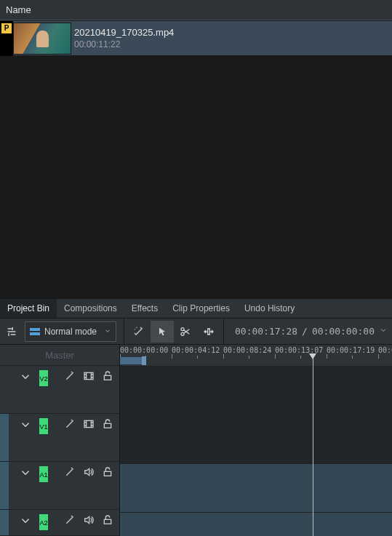 The image size is (392, 536). I want to click on timeline-ruler: 00:00:00:00 00:00:04:12 00:00:08:24 00:0…, so click(256, 356).